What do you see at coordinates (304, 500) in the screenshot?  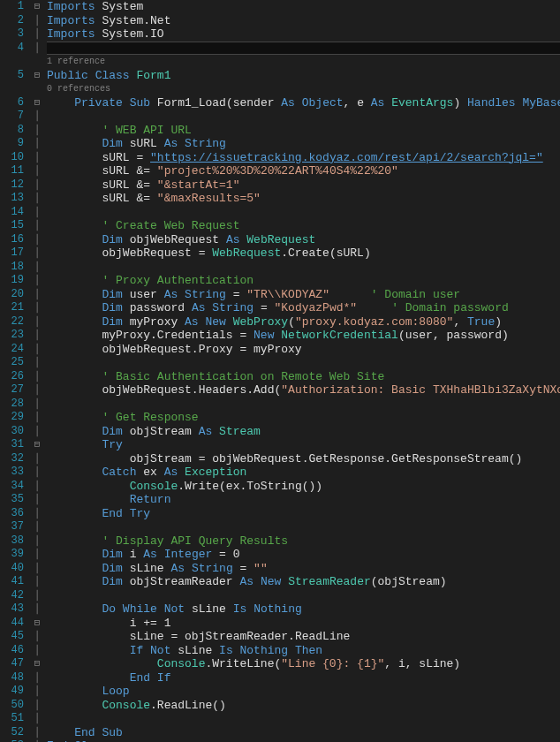 I see `code-line: Return` at bounding box center [304, 500].